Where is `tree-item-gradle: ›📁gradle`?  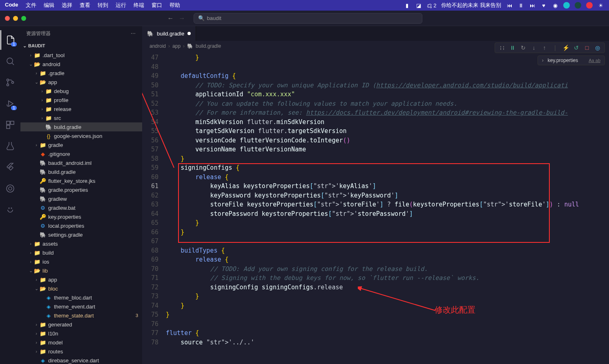 tree-item-gradle: ›📁gradle is located at coordinates (81, 145).